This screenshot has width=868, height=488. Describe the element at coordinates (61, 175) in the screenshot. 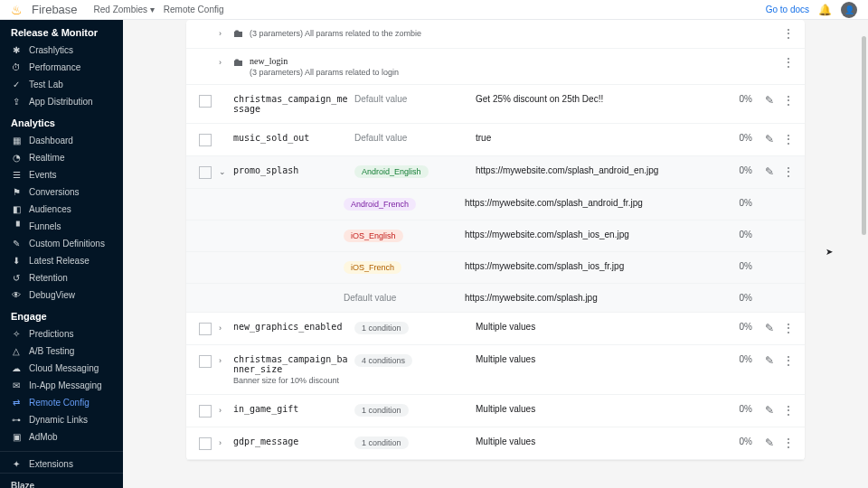

I see `sidebar-item: ☰Events` at that location.